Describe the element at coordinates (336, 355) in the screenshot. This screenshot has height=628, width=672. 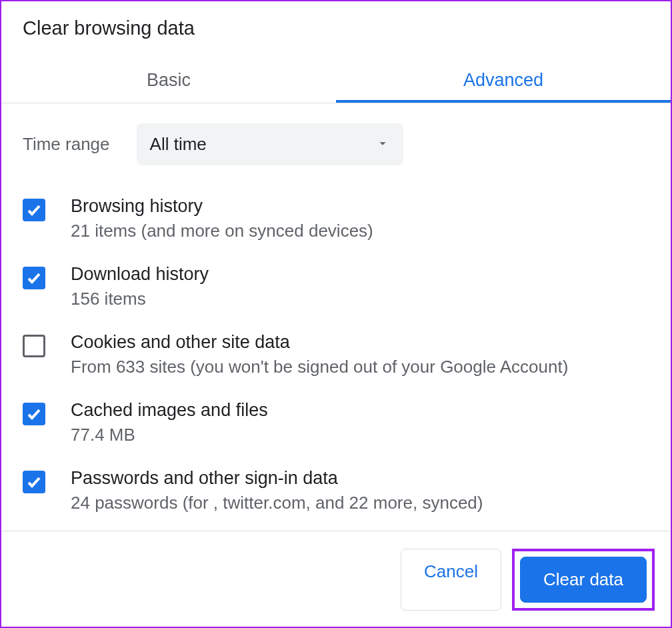
I see `list-item: Cookies and other site data From 633 sit…` at that location.